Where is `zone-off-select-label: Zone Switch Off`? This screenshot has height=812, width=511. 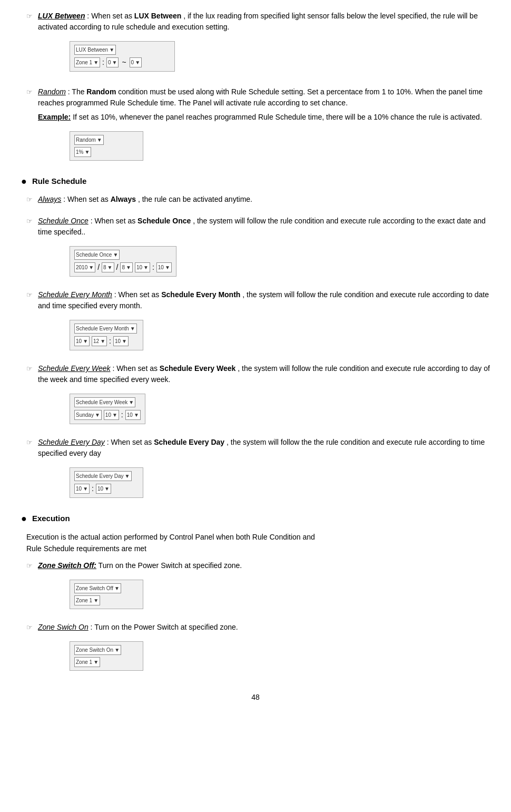
zone-off-select-label: Zone Switch Off is located at coordinates (95, 588).